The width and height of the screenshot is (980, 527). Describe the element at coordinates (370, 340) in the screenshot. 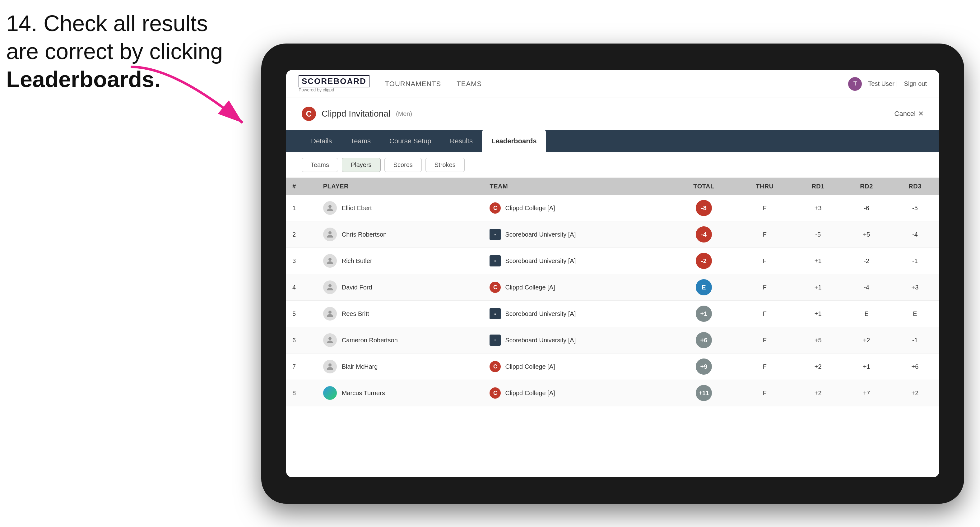

I see `player-name: Cameron Robertson` at that location.